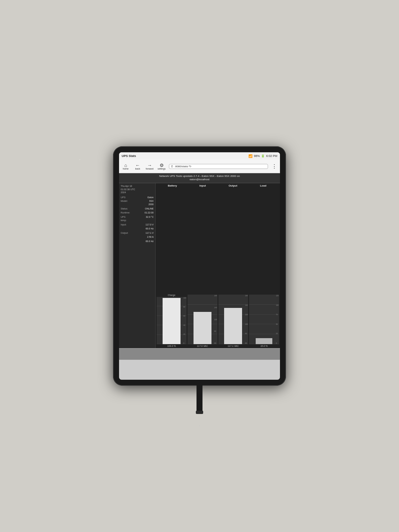 The height and width of the screenshot is (532, 399). What do you see at coordinates (202, 319) in the screenshot?
I see `input-bar-chart: 180 140 100 60 00` at bounding box center [202, 319].